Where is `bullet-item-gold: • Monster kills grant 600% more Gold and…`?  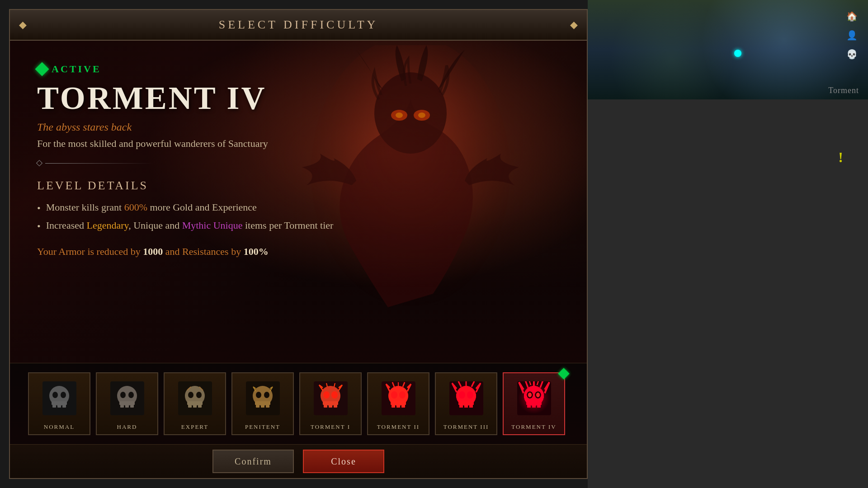 bullet-item-gold: • Monster kills grant 600% more Gold and… is located at coordinates (195, 208).